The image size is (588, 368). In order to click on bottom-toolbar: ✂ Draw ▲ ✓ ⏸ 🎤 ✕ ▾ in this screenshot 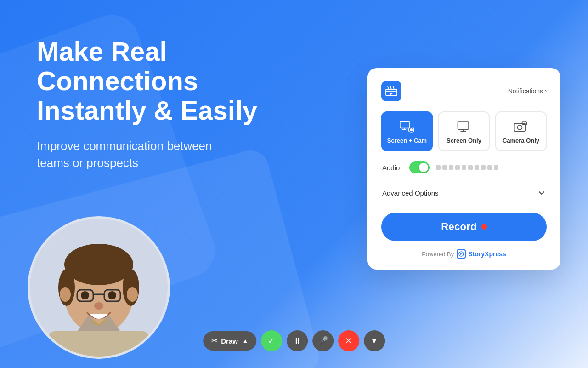, I will do `click(294, 341)`.